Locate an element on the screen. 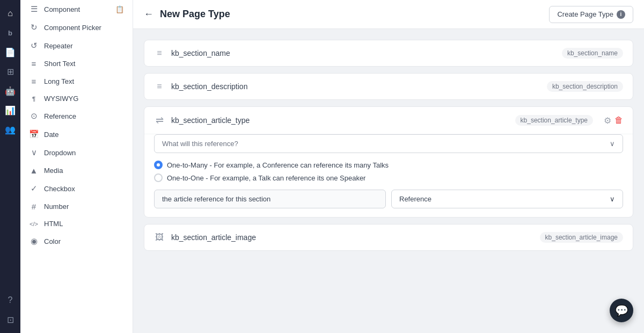 This screenshot has height=333, width=644. field-tag: kb_section_article_image is located at coordinates (582, 237).